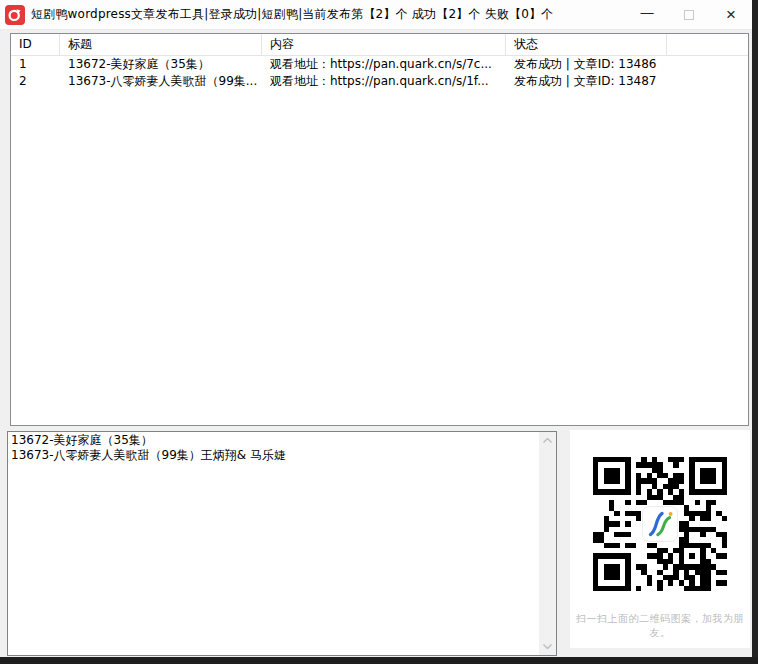 This screenshot has width=758, height=664. Describe the element at coordinates (548, 646) in the screenshot. I see `scroll-down-button` at that location.